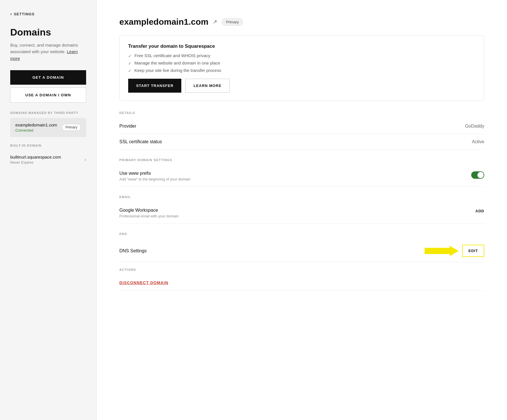  I want to click on use-domain-button: USE A DOMAIN I OWN, so click(48, 95).